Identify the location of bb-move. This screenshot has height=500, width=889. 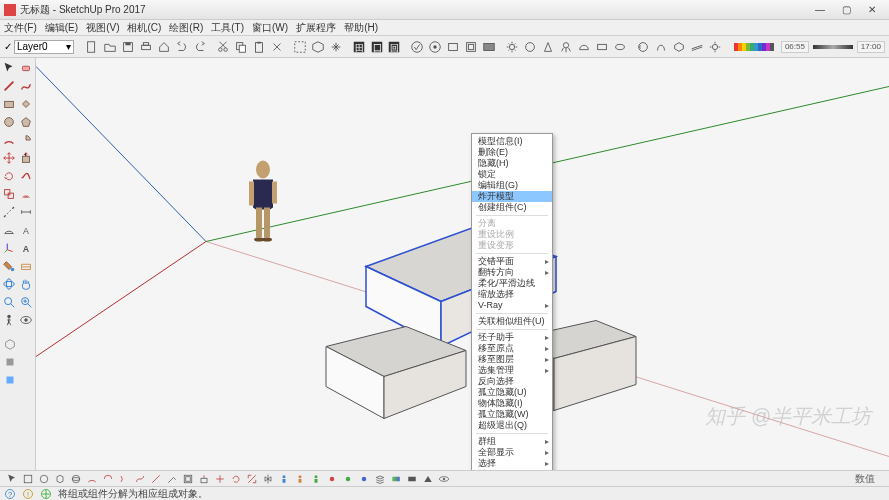
(220, 479).